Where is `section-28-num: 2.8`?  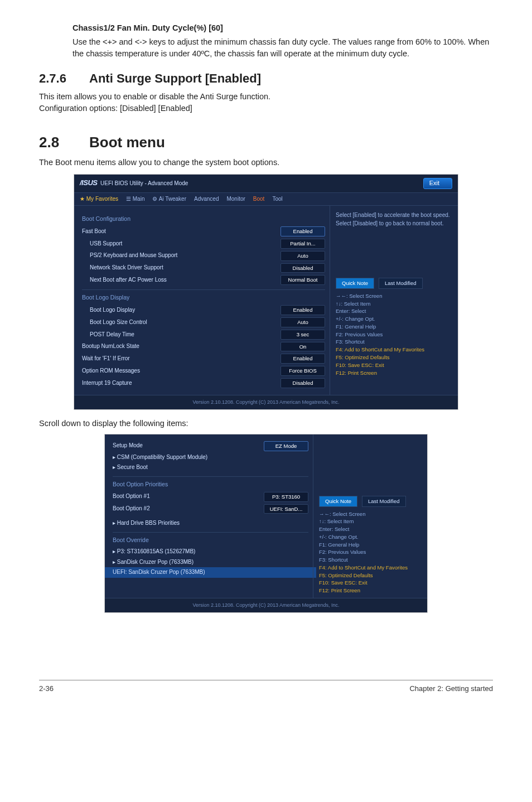
section-28-num: 2.8 is located at coordinates (64, 143).